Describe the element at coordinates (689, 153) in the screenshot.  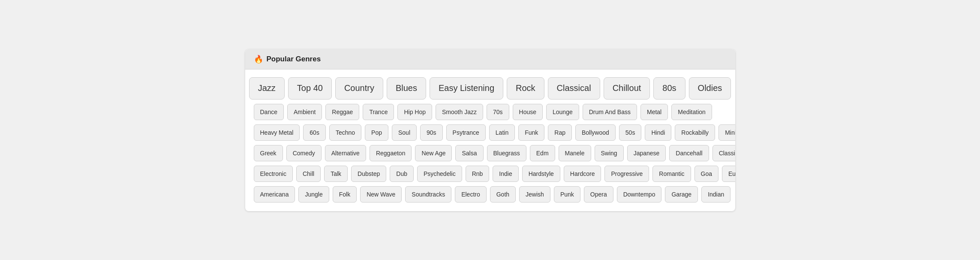
I see `genre-btn-dancehall: Dancehall` at that location.